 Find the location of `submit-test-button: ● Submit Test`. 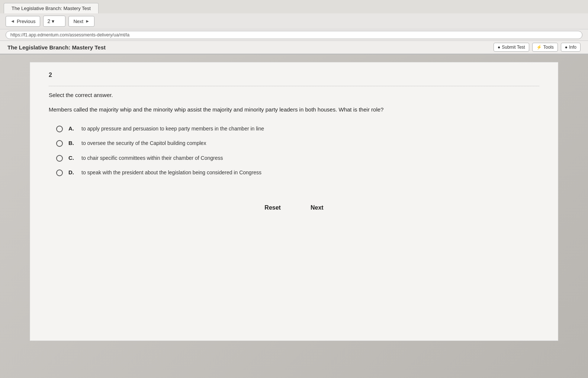

submit-test-button: ● Submit Test is located at coordinates (511, 47).